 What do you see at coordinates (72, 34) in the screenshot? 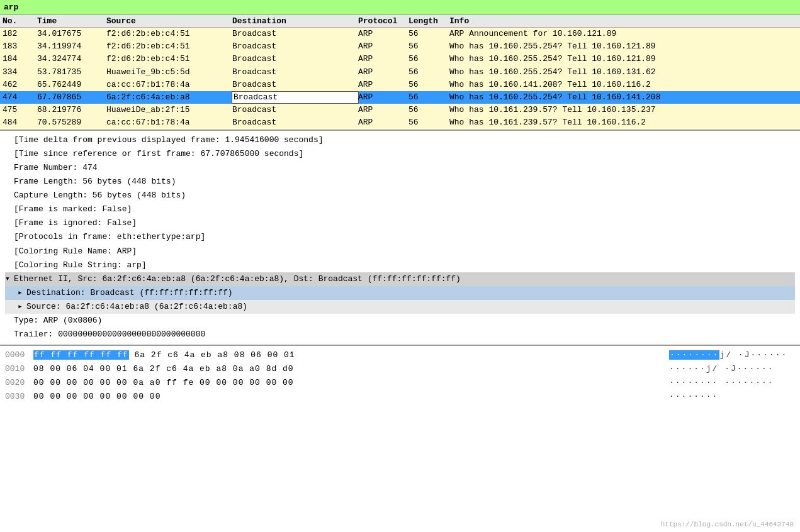
I see `pkt-time: 34.017675` at bounding box center [72, 34].